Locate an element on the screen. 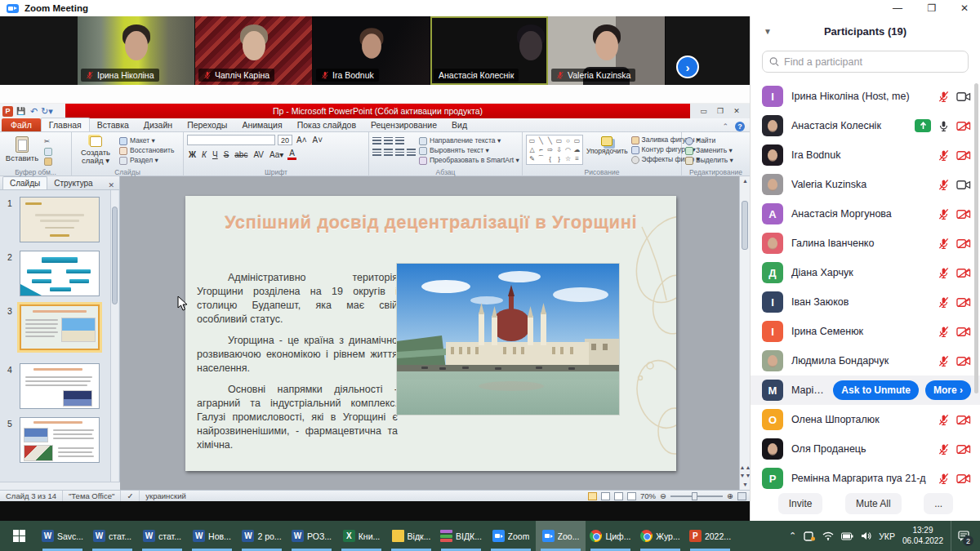 The height and width of the screenshot is (551, 980). taskbar-app-0: WSavc... is located at coordinates (62, 535).